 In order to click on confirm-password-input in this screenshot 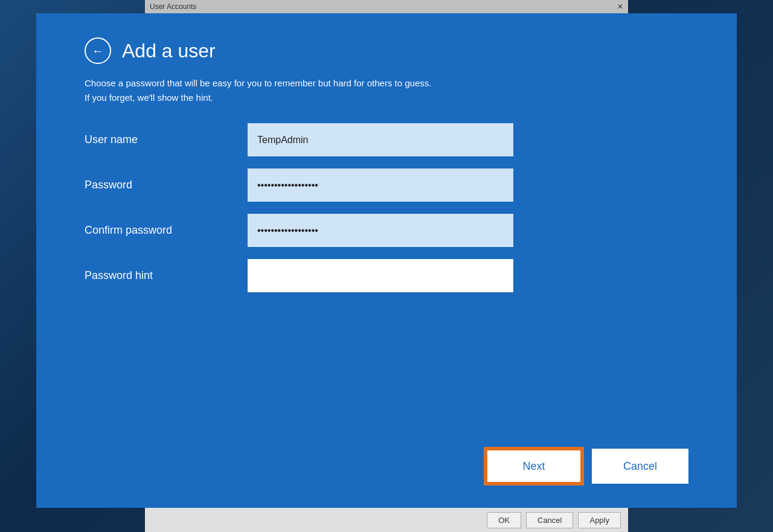, I will do `click(380, 231)`.